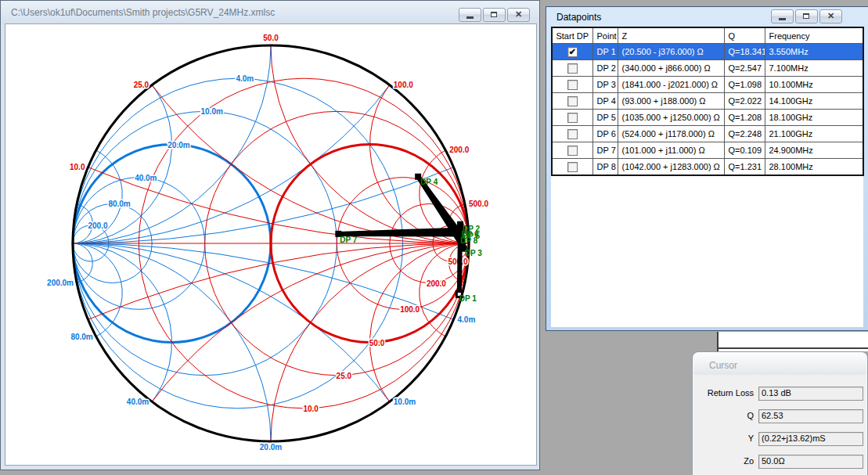 The image size is (868, 475). What do you see at coordinates (708, 36) in the screenshot?
I see `table-header-row: Start DPPointZQFrequency` at bounding box center [708, 36].